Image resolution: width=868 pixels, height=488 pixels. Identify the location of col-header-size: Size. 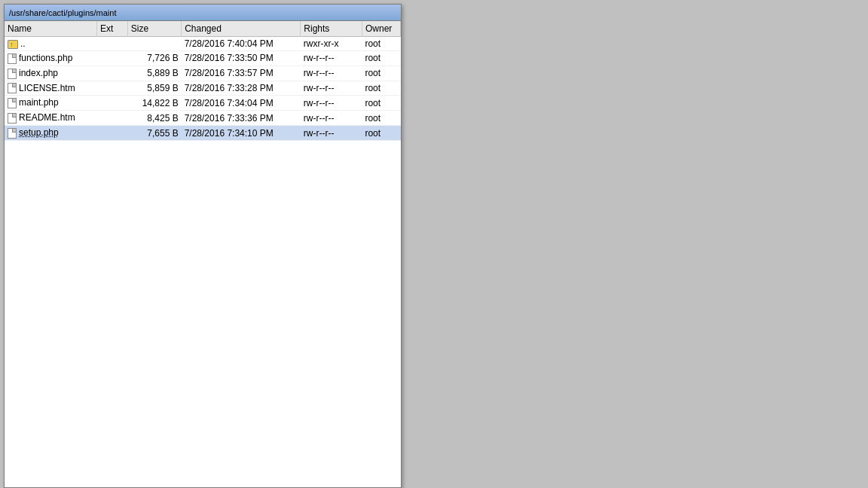
(154, 29).